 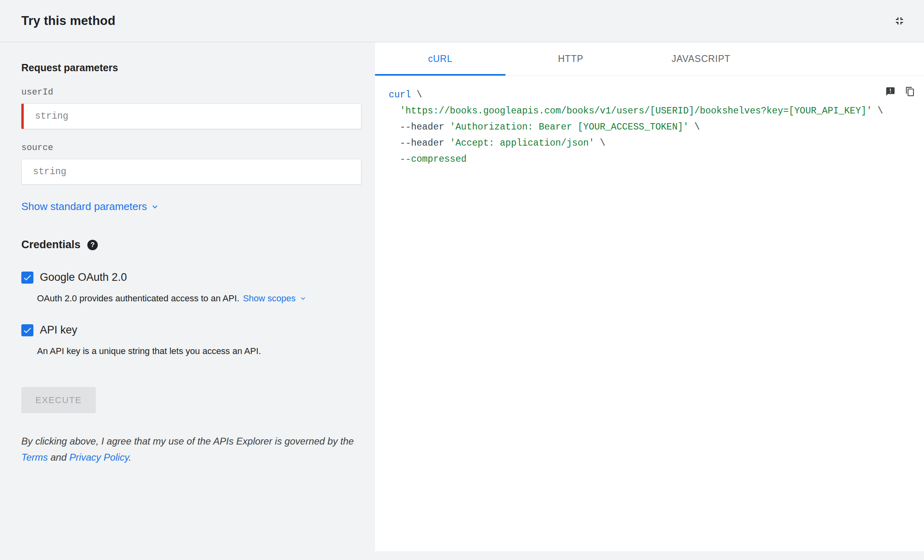 I want to click on disclaimer-text-after: ., so click(x=130, y=457).